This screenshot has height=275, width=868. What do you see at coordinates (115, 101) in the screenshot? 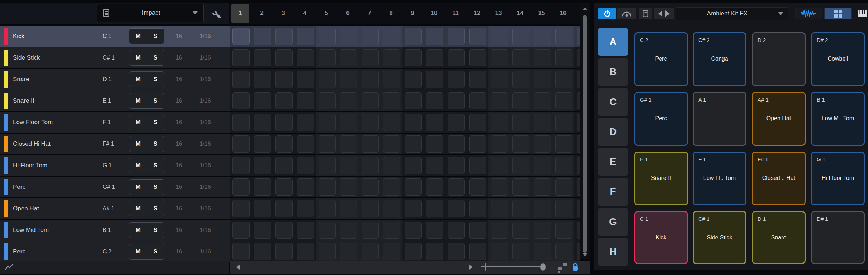
I see `track-row: Snare IIE 1MS161/16` at bounding box center [115, 101].